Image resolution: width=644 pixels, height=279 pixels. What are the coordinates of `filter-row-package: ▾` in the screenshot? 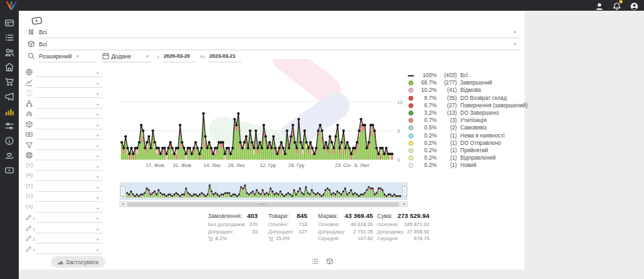 It's located at (66, 126).